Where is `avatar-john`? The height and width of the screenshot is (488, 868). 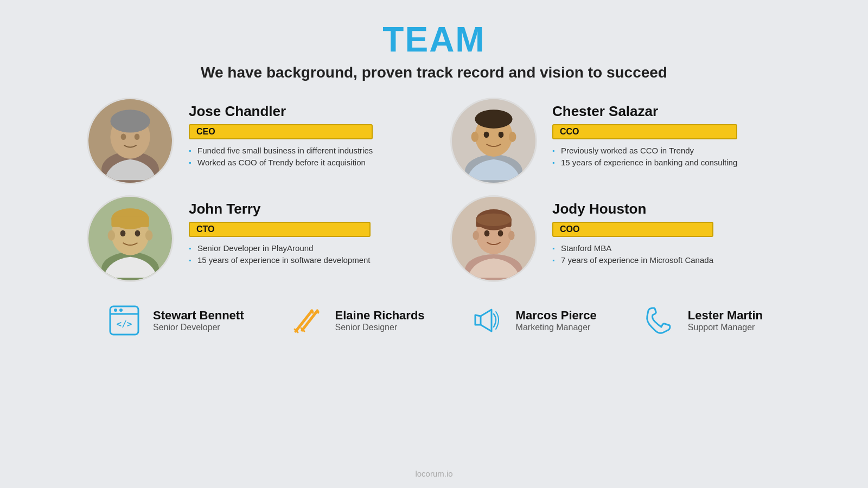 avatar-john is located at coordinates (130, 239).